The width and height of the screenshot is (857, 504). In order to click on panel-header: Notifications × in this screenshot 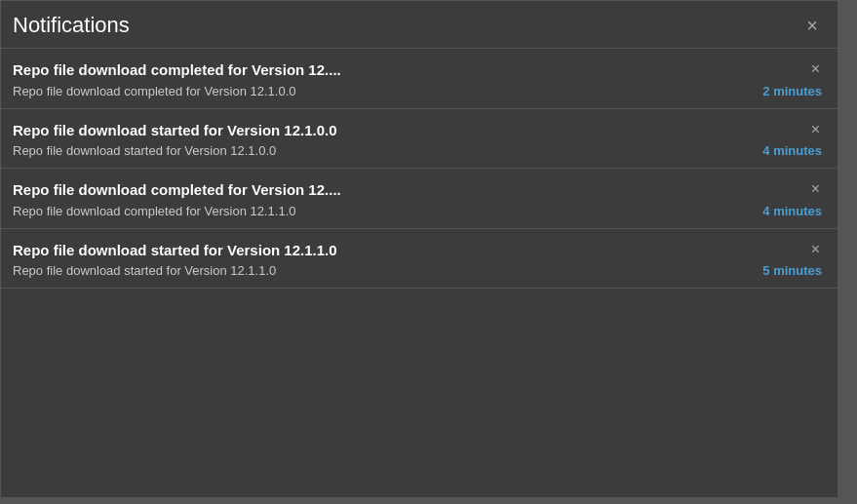, I will do `click(419, 25)`.